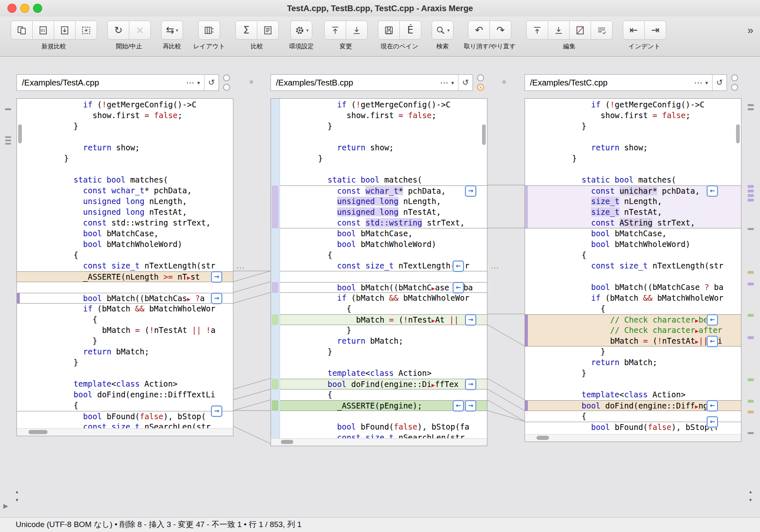 This screenshot has height=532, width=760. Describe the element at coordinates (634, 30) in the screenshot. I see `outdent-button: ⇤` at that location.